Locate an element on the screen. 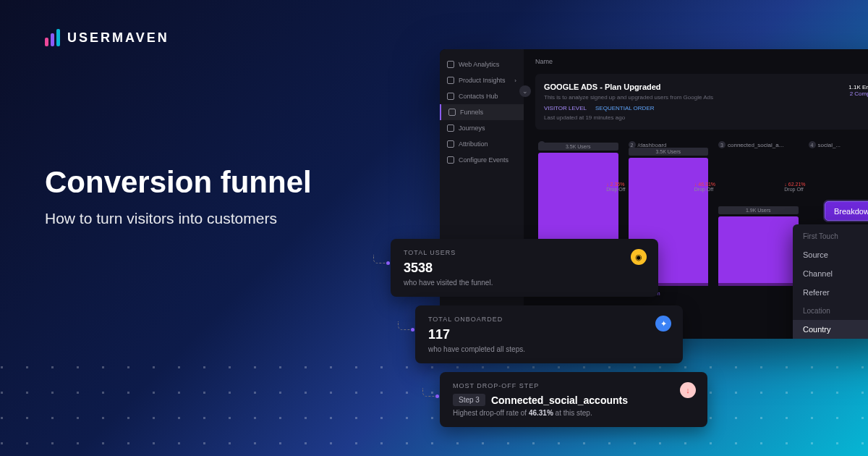  users-icon: ◉ is located at coordinates (639, 257).